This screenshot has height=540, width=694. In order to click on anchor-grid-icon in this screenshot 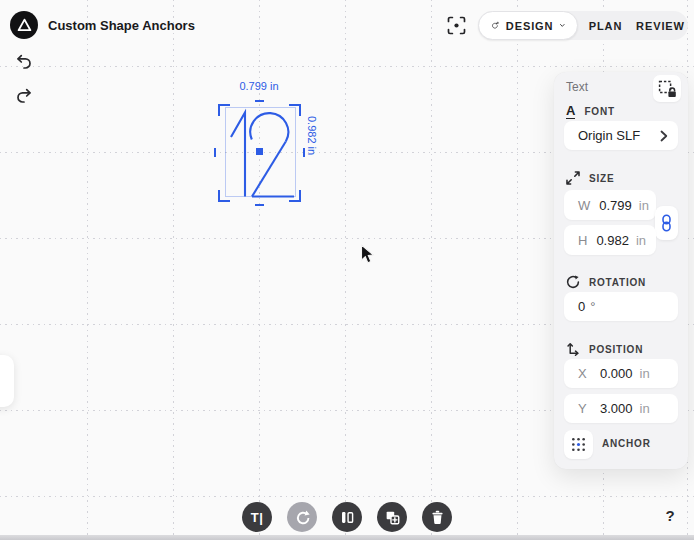, I will do `click(578, 444)`.